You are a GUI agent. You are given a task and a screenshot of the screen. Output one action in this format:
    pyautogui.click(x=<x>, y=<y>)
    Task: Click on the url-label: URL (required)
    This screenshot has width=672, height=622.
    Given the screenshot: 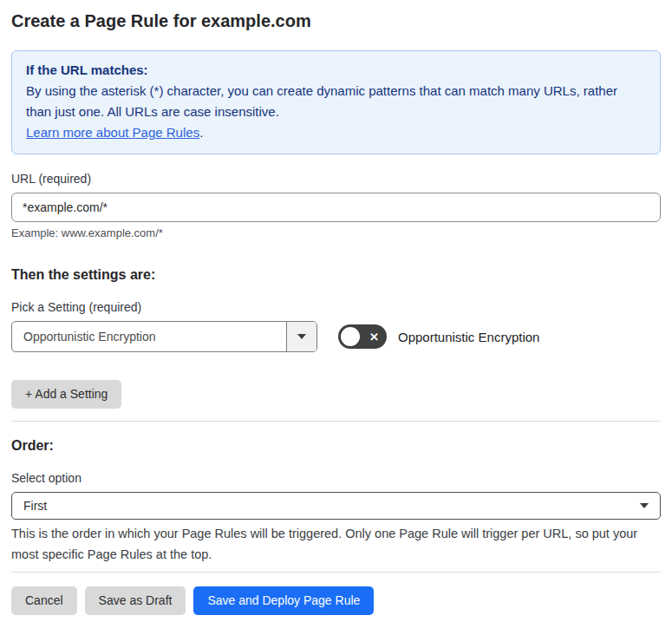 What is the action you would take?
    pyautogui.click(x=336, y=179)
    